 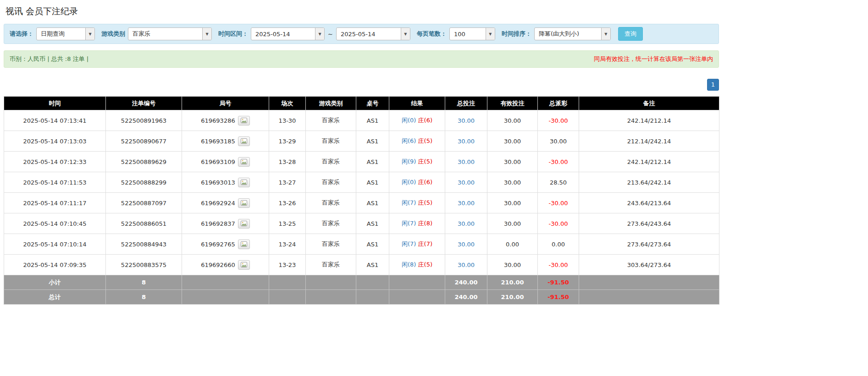 I want to click on pagination: 1, so click(x=361, y=85).